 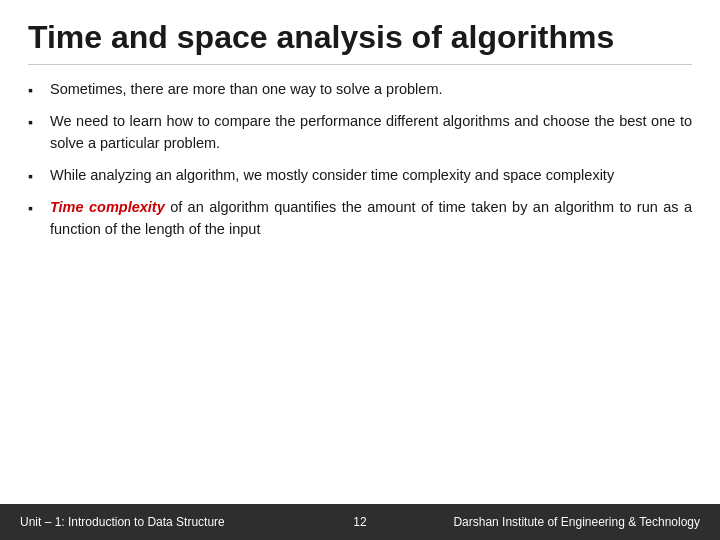 I want to click on list-item: ▪ We need to learn how to compare the pe…, so click(x=360, y=133).